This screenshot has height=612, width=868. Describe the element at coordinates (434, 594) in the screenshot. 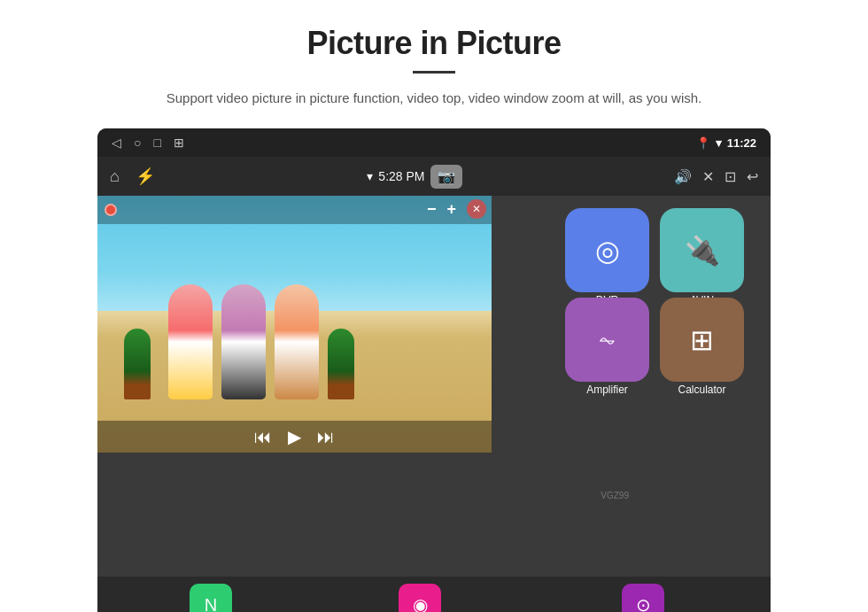

I see `bottom-app-strip: N Netflix ◉ SiriusXM ⊙ Wheelkey Study` at that location.